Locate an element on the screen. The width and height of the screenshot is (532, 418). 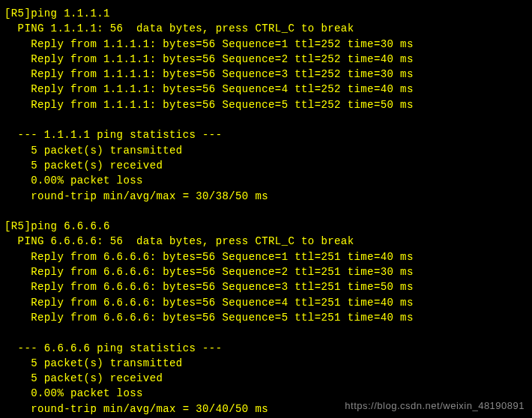
ping-reply: Reply from 1.1.1.1: bytes=56 Sequence=2 … is located at coordinates (266, 59).